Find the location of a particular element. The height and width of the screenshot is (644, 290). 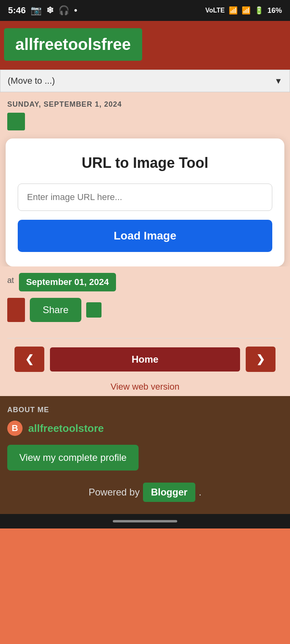

status-time: 5:46 is located at coordinates (17, 10).